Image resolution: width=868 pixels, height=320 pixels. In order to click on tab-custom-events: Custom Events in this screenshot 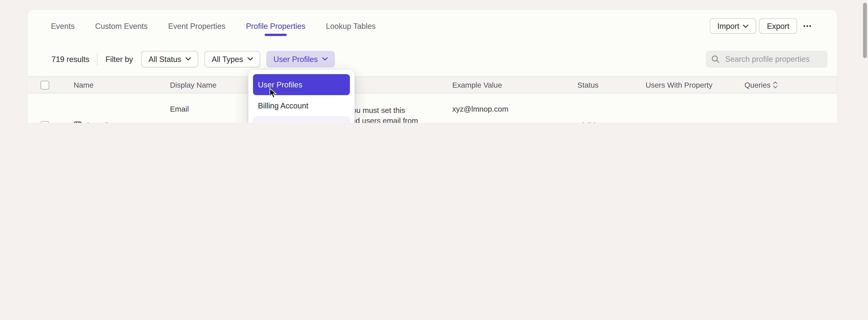, I will do `click(121, 26)`.